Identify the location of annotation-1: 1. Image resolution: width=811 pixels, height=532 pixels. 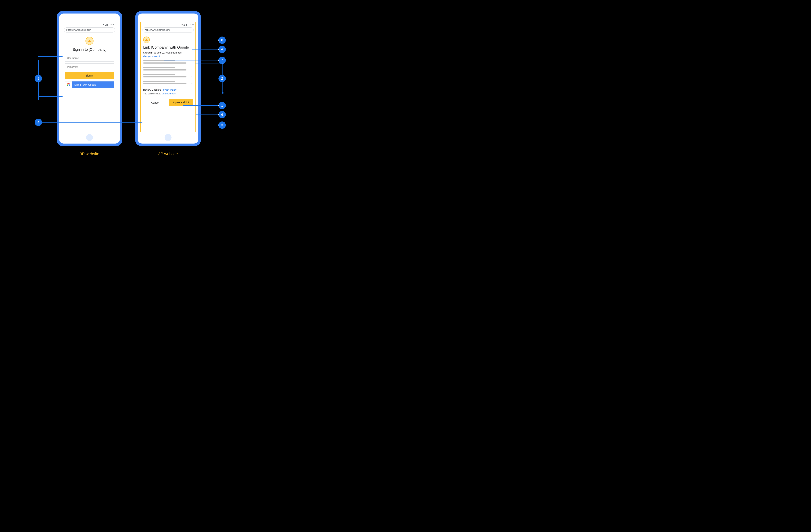
(204, 106).